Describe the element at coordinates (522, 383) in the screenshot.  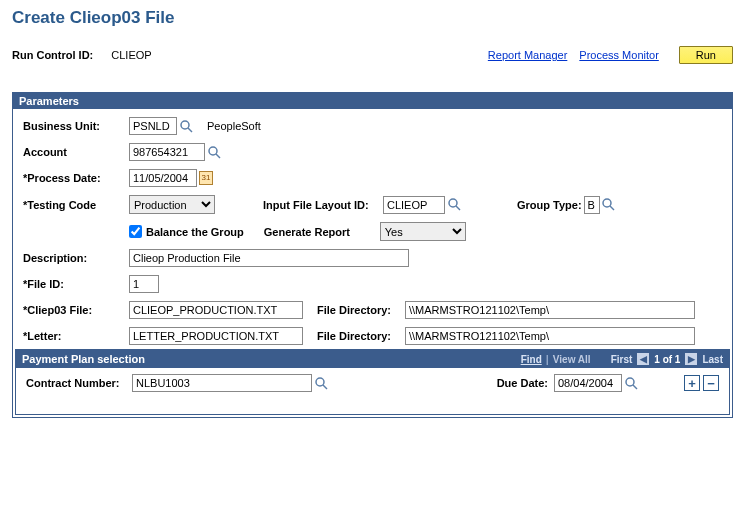
I see `due-date-label: Due Date:` at that location.